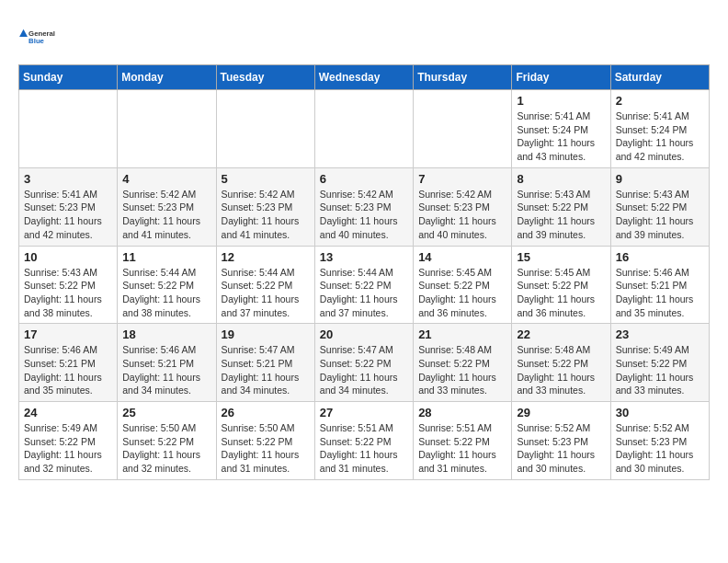 The width and height of the screenshot is (728, 563). I want to click on calendar-cell: 7Sunrise: 5:42 AM Sunset: 5:23 PM Daylig…, so click(463, 206).